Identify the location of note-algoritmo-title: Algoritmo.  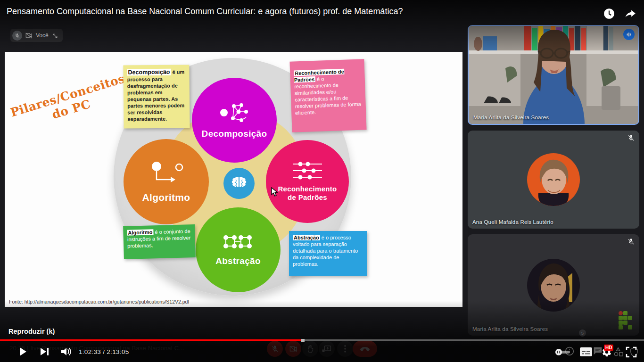
(140, 232).